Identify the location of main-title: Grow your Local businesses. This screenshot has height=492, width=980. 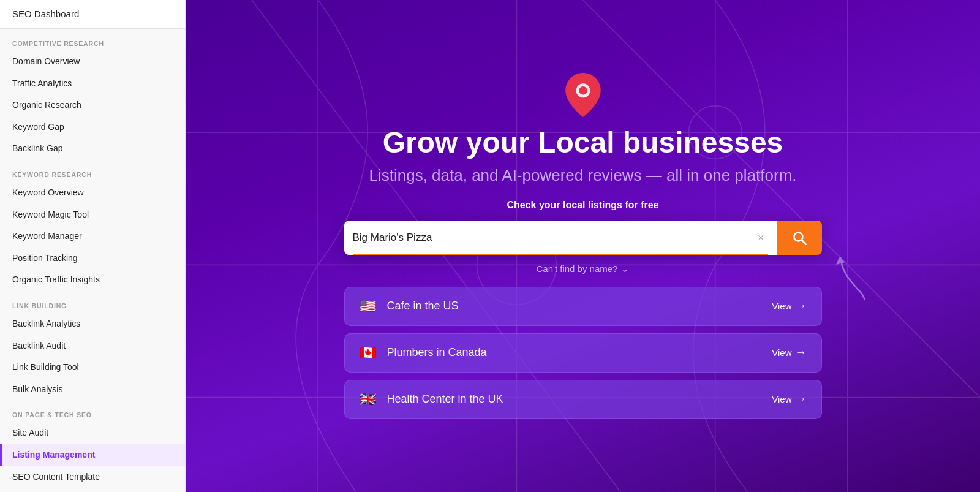
(583, 142).